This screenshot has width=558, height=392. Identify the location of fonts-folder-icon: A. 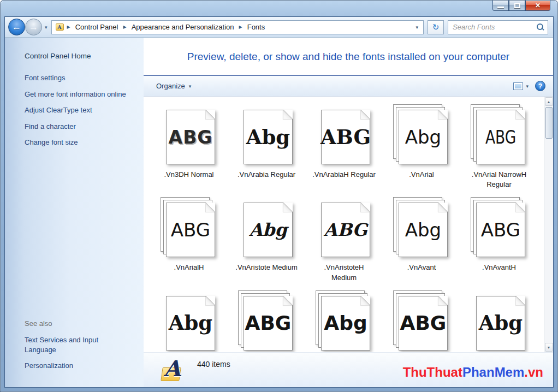
(173, 370).